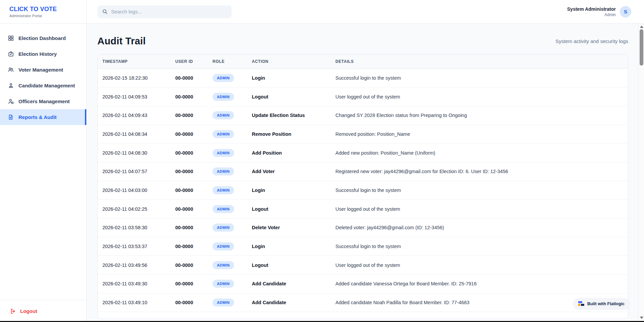 The width and height of the screenshot is (644, 322). I want to click on table-row: 2026-02-11 04:09:4300-0000ADMINUpdate El…, so click(363, 115).